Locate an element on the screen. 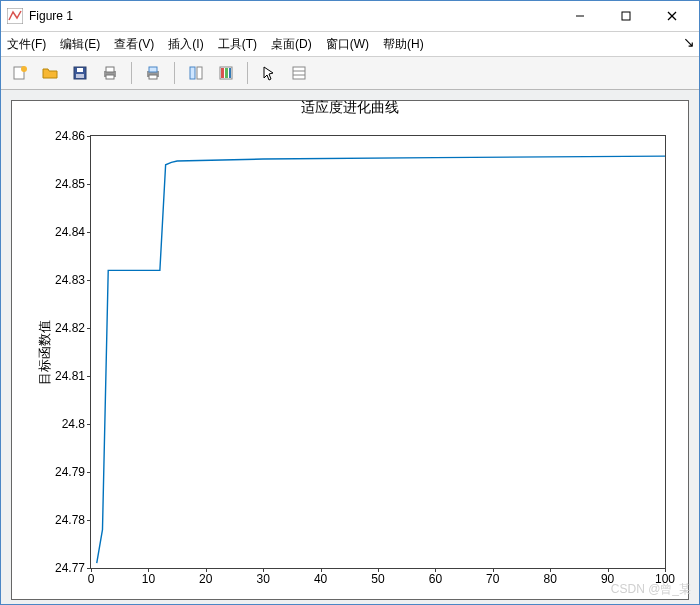  new-figure-icon is located at coordinates (20, 73).